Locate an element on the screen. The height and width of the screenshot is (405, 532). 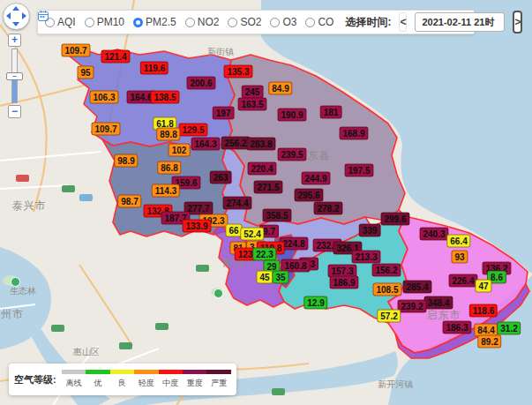
station-value-marker: 358.5 is located at coordinates (277, 215).